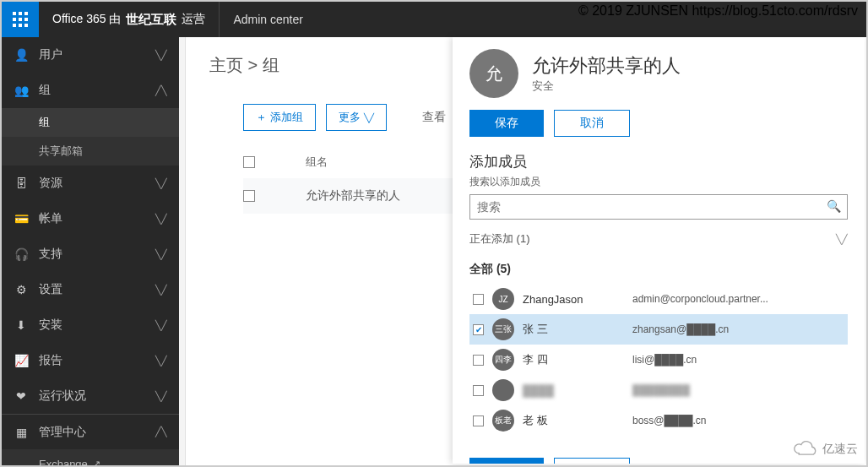 This screenshot has width=868, height=467. Describe the element at coordinates (21, 325) in the screenshot. I see `download-icon: ⬇` at that location.